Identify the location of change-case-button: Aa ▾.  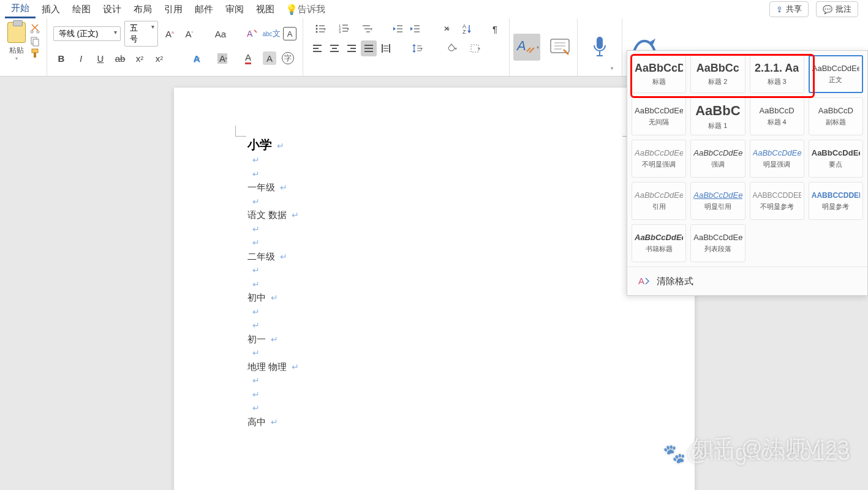
(221, 34).